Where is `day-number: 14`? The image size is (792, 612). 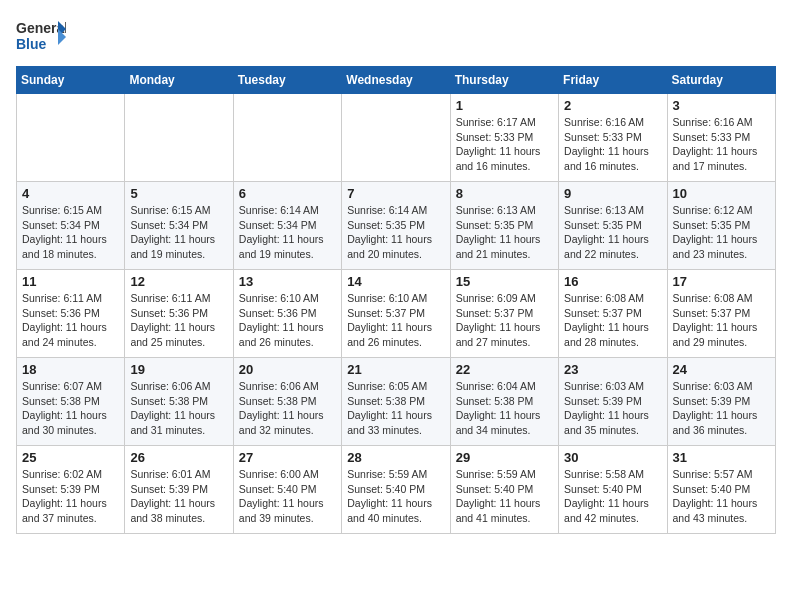 day-number: 14 is located at coordinates (396, 282).